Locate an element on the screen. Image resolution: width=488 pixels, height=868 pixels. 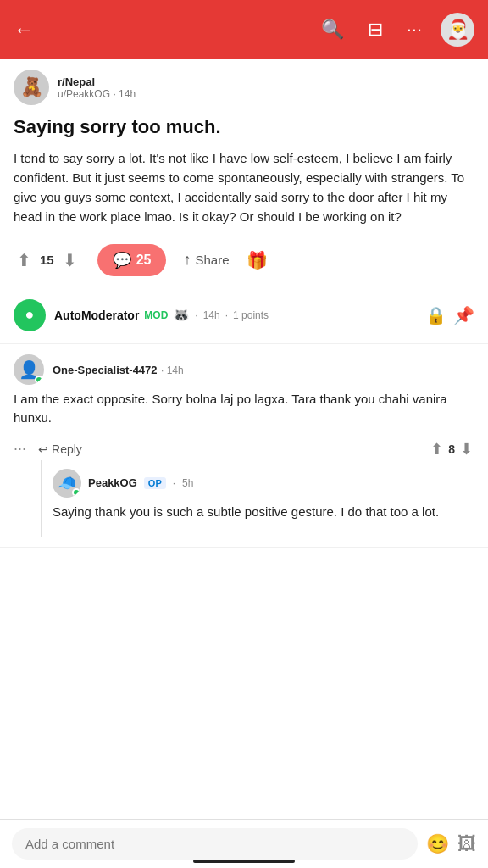
post-meta: 🧸 r/Nepal u/PeakkOG · 14h is located at coordinates (244, 86).